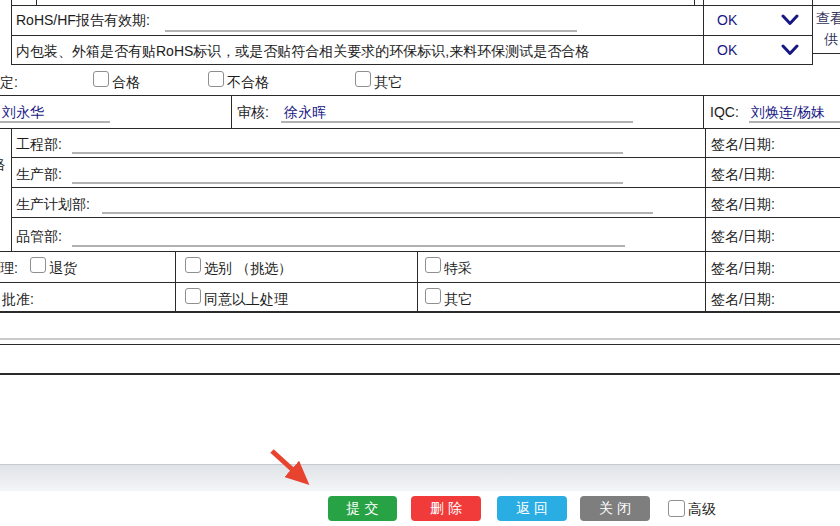 Image resolution: width=840 pixels, height=526 pixels. Describe the element at coordinates (758, 20) in the screenshot. I see `rohs-report-status-select: OK` at that location.